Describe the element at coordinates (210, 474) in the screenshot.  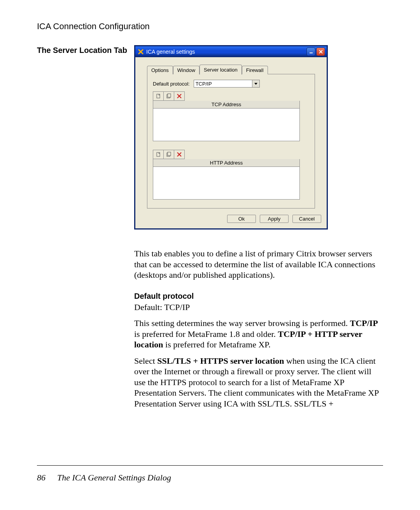
I see `page-footer: 86 The ICA General Settings Dialog` at that location.